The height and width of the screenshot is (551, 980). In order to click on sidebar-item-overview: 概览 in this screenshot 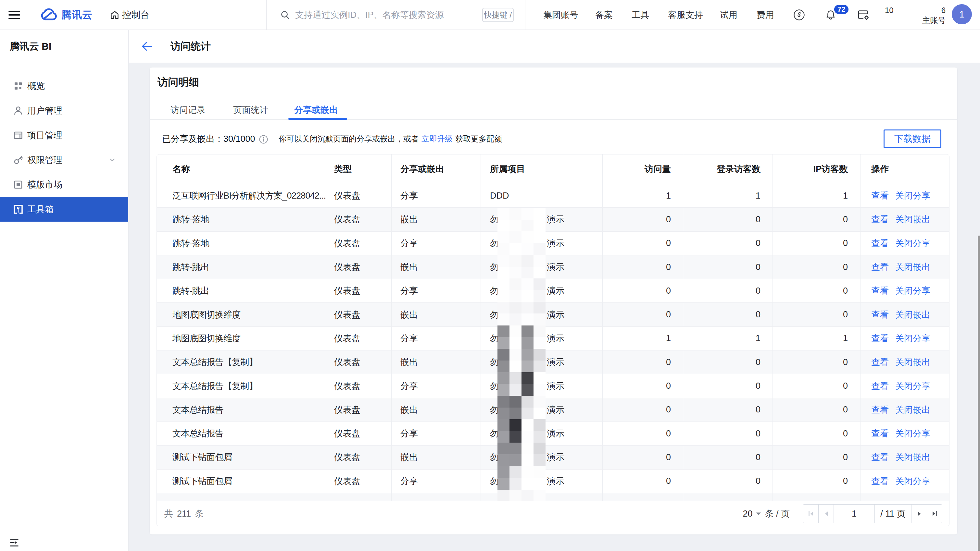, I will do `click(64, 86)`.